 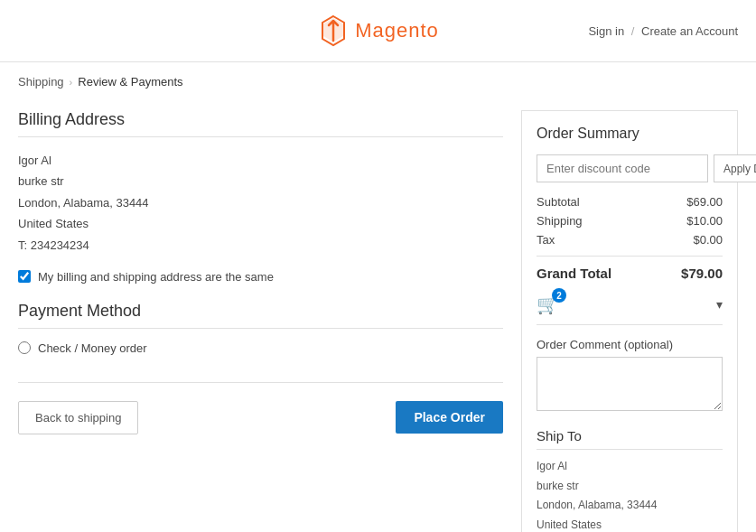 I want to click on logo: Magento, so click(x=378, y=31).